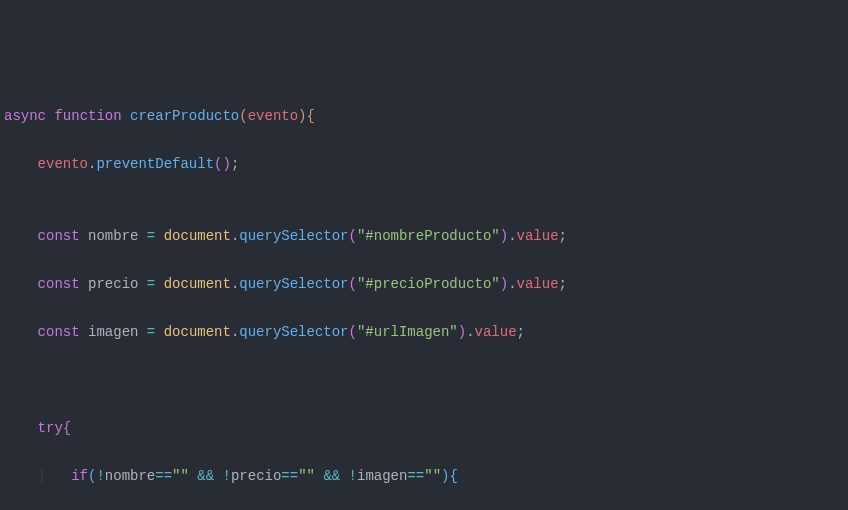 The height and width of the screenshot is (510, 848). What do you see at coordinates (424, 164) in the screenshot?
I see `code-line-2: evento.preventDefault();` at bounding box center [424, 164].